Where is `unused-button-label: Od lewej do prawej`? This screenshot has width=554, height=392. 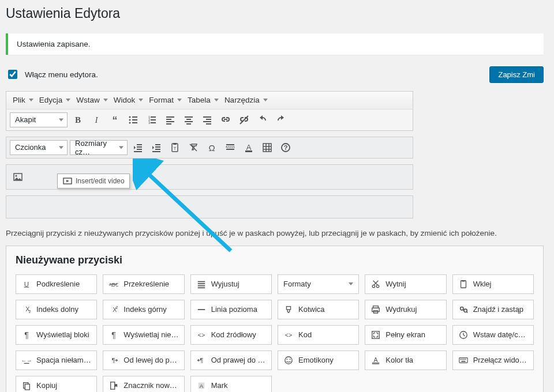
unused-button-label: Od lewej do prawej is located at coordinates (151, 360).